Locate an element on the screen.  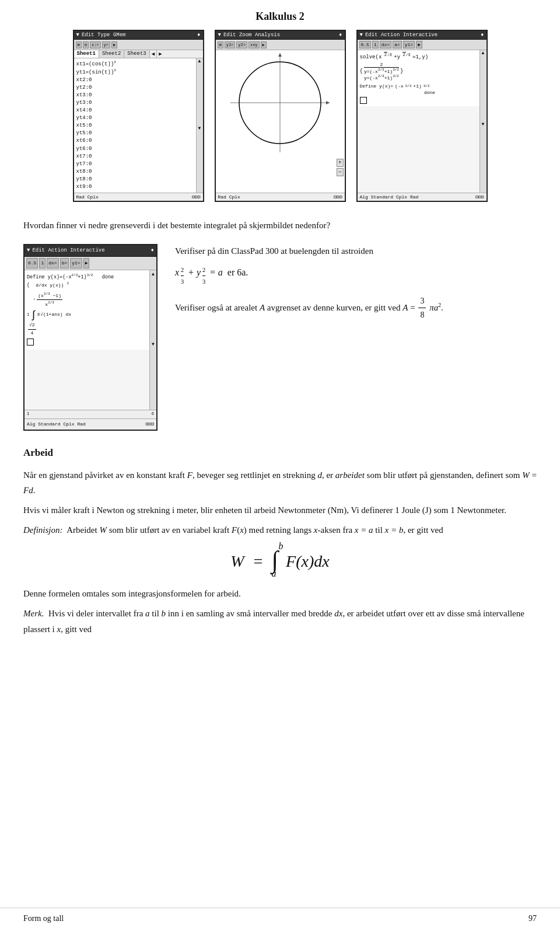
s4-input-box is located at coordinates (30, 342).